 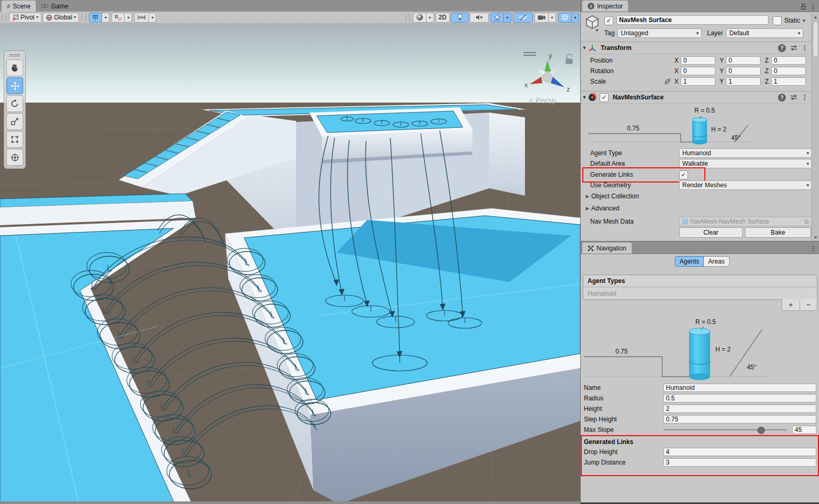 I want to click on effects-toggle, so click(x=497, y=18).